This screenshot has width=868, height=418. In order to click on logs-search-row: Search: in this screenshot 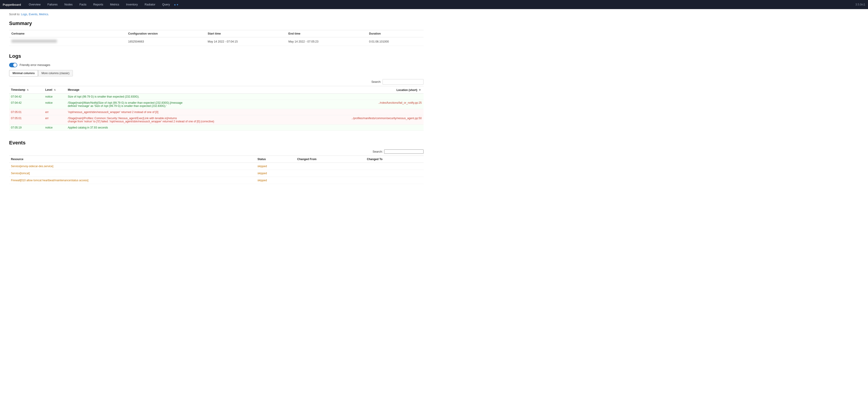, I will do `click(216, 82)`.